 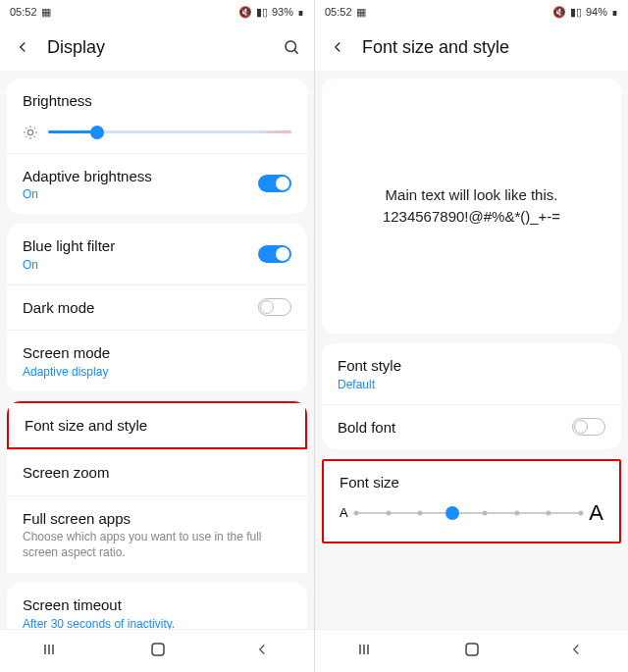 I want to click on status-bar: 05:52 ▦ 🔇 ▮▯ 93% ∎, so click(x=157, y=12).